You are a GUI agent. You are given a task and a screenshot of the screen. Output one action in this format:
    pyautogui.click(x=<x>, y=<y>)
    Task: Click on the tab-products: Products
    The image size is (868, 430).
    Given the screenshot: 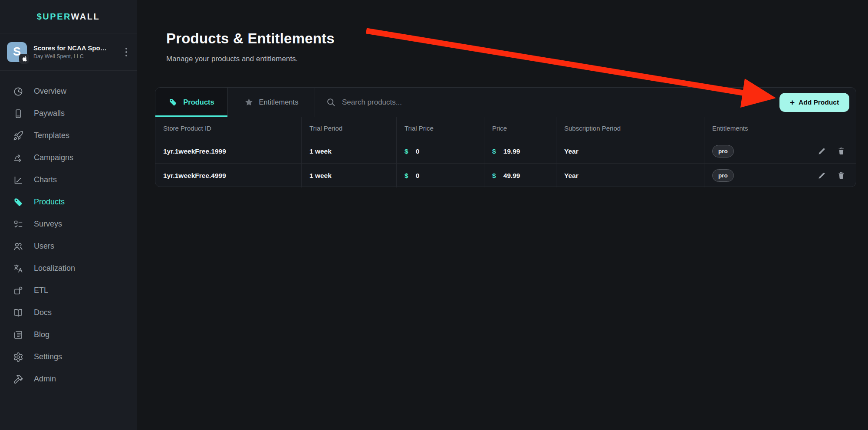 What is the action you would take?
    pyautogui.click(x=192, y=102)
    